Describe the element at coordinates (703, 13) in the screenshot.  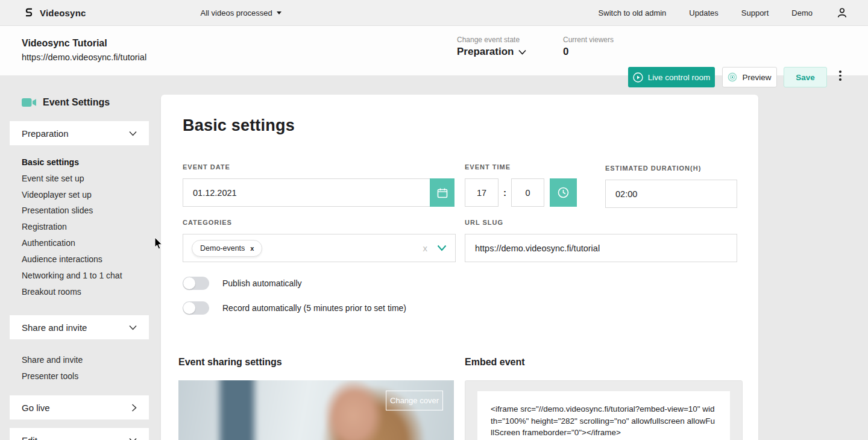
I see `nav-link-updates: Updates` at that location.